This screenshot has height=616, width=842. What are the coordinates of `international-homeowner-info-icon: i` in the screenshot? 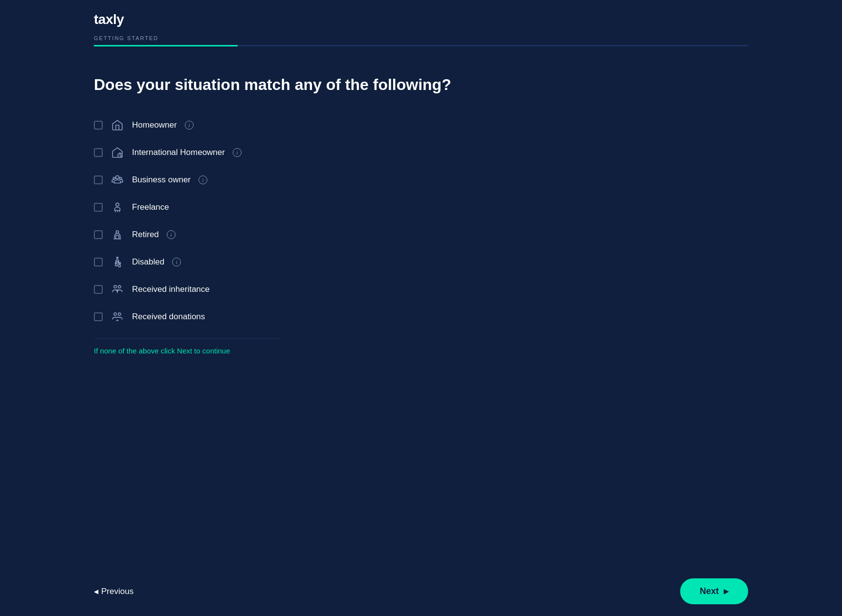 It's located at (237, 153).